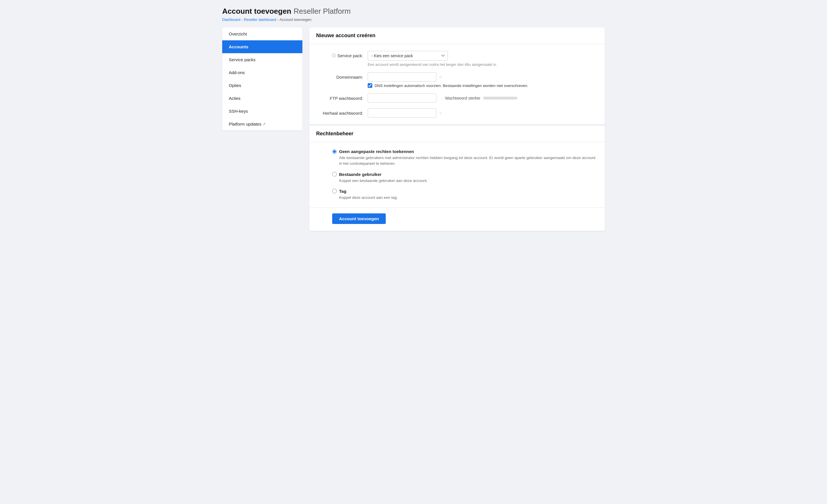 This screenshot has width=827, height=504. What do you see at coordinates (262, 98) in the screenshot?
I see `sidebar-item-acties: Acties` at bounding box center [262, 98].